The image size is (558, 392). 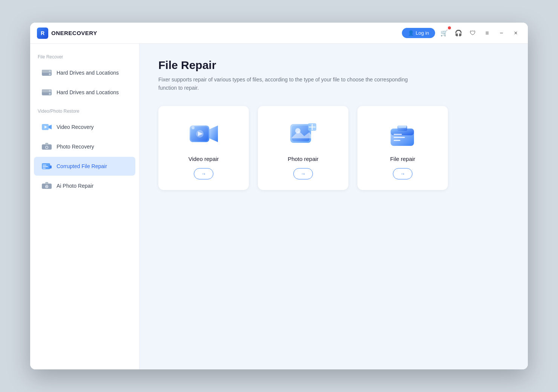 I want to click on hdd2-icon, so click(x=47, y=92).